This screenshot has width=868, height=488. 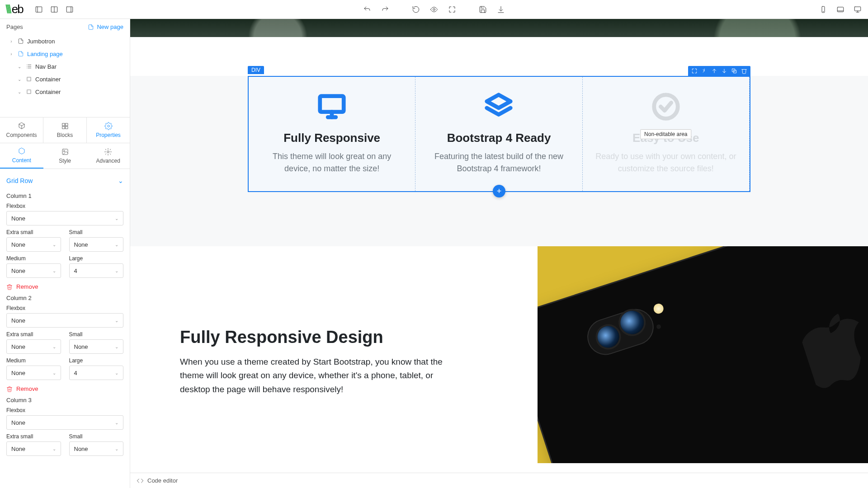 I want to click on move-up-button, so click(x=714, y=71).